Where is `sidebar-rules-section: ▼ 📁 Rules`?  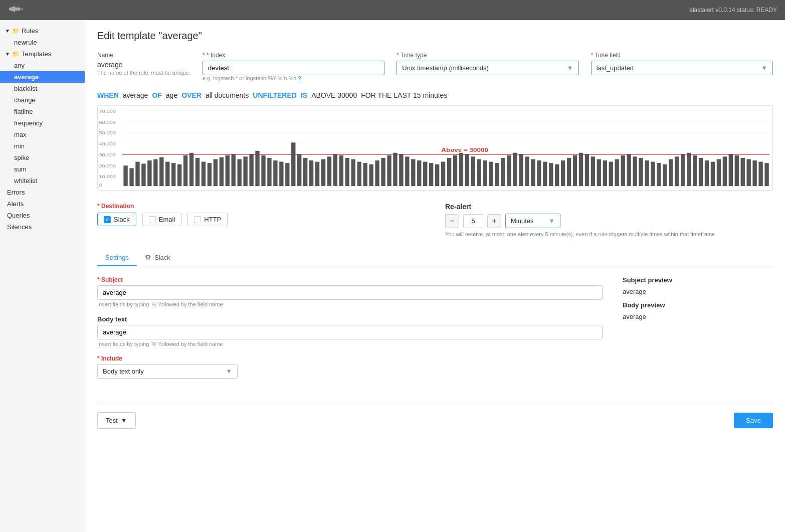
sidebar-rules-section: ▼ 📁 Rules is located at coordinates (42, 31).